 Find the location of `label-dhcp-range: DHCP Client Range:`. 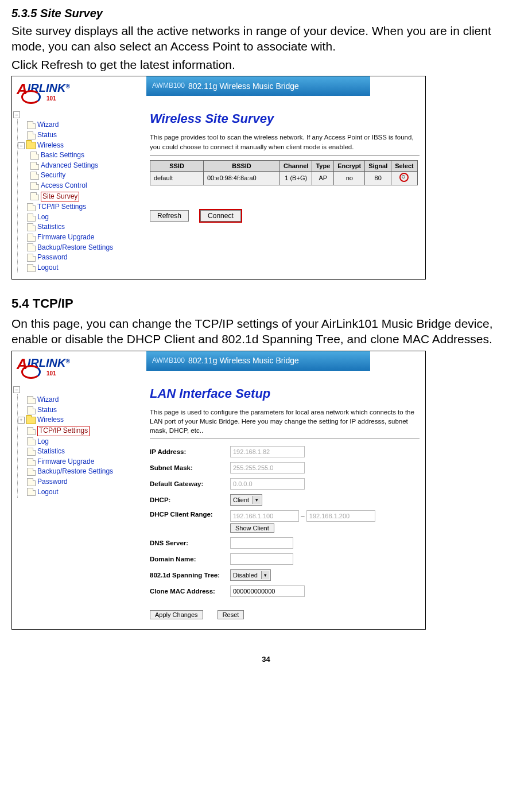

label-dhcp-range: DHCP Client Range: is located at coordinates (190, 514).